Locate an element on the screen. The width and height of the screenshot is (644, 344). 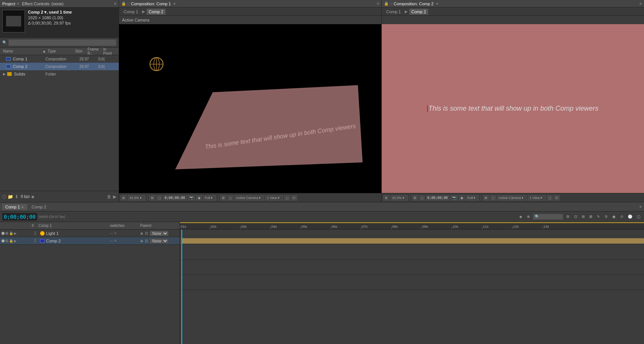
comp2-render-btn: ◻ is located at coordinates (550, 198).